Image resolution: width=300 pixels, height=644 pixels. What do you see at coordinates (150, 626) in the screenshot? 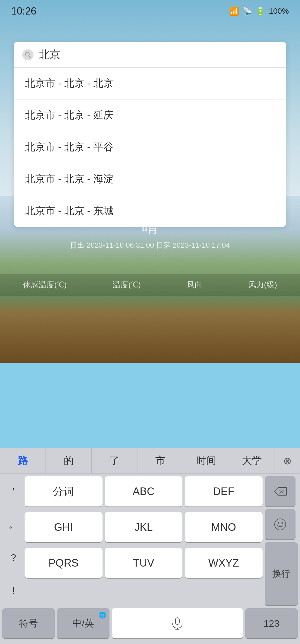
I see `bottom-row: 符号 中/英 🌐 123` at bounding box center [150, 626].